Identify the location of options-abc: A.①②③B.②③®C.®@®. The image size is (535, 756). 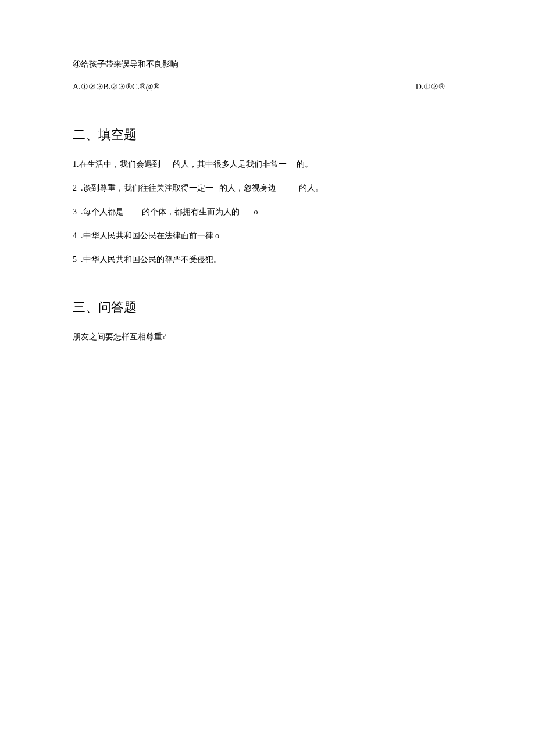
(116, 87).